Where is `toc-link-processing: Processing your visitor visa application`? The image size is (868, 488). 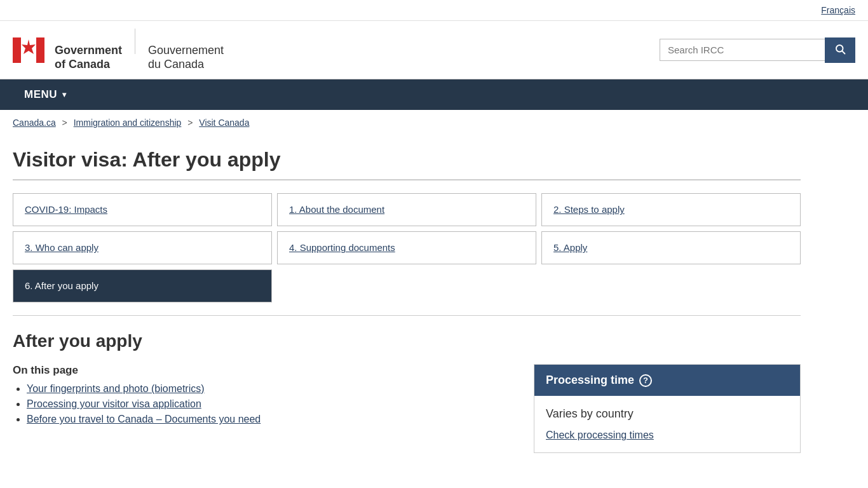 toc-link-processing: Processing your visitor visa application is located at coordinates (114, 404).